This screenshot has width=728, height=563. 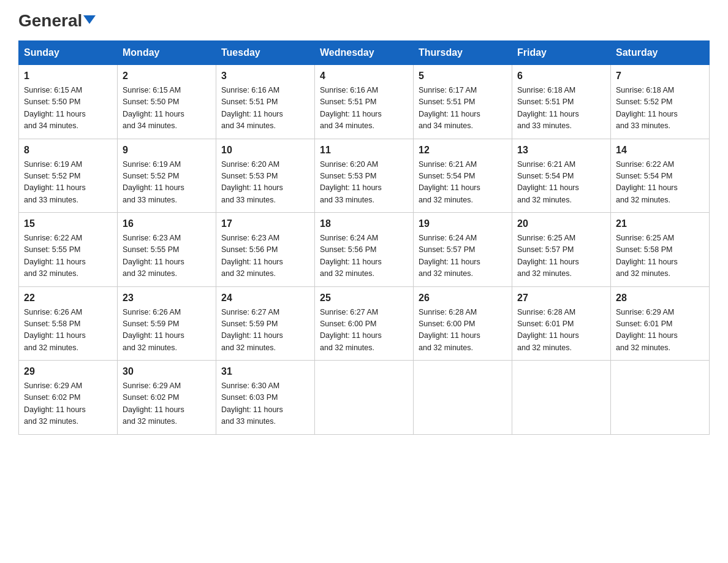 What do you see at coordinates (167, 298) in the screenshot?
I see `day-number: 23` at bounding box center [167, 298].